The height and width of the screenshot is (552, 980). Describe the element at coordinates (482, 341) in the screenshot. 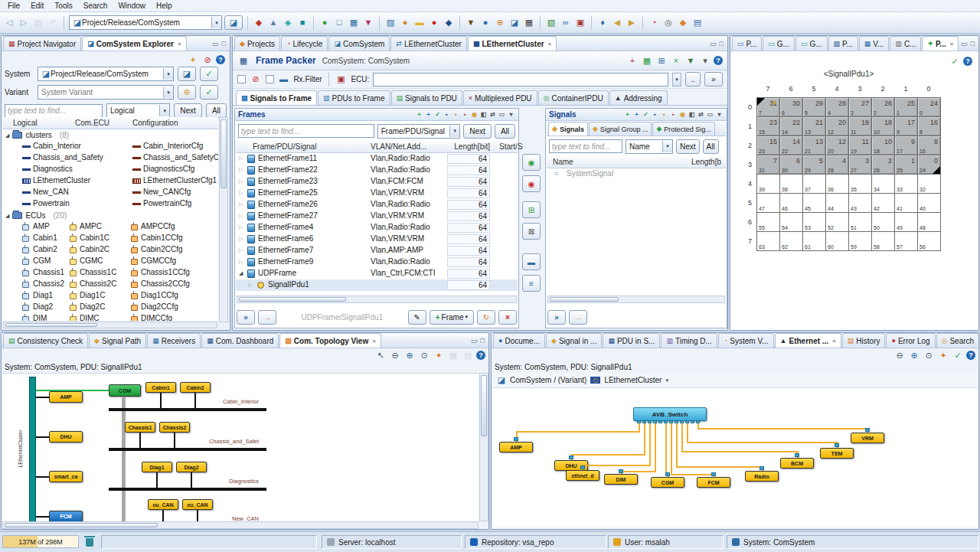

I see `maximize-icon: □` at that location.